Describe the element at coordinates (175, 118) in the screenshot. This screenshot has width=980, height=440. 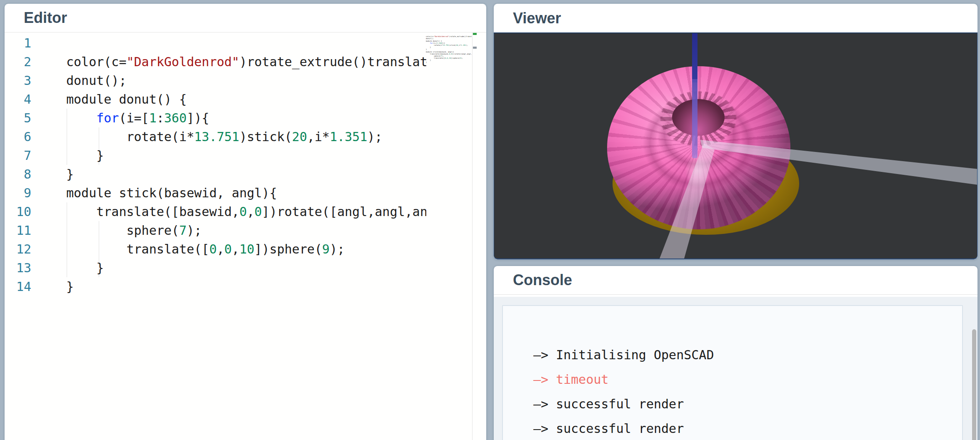
I see `code-token: 360` at that location.